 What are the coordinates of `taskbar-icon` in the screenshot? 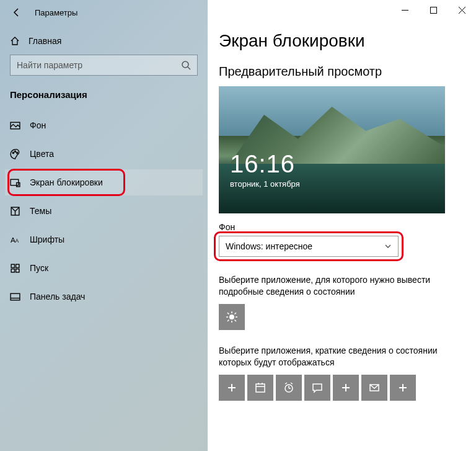 It's located at (17, 297).